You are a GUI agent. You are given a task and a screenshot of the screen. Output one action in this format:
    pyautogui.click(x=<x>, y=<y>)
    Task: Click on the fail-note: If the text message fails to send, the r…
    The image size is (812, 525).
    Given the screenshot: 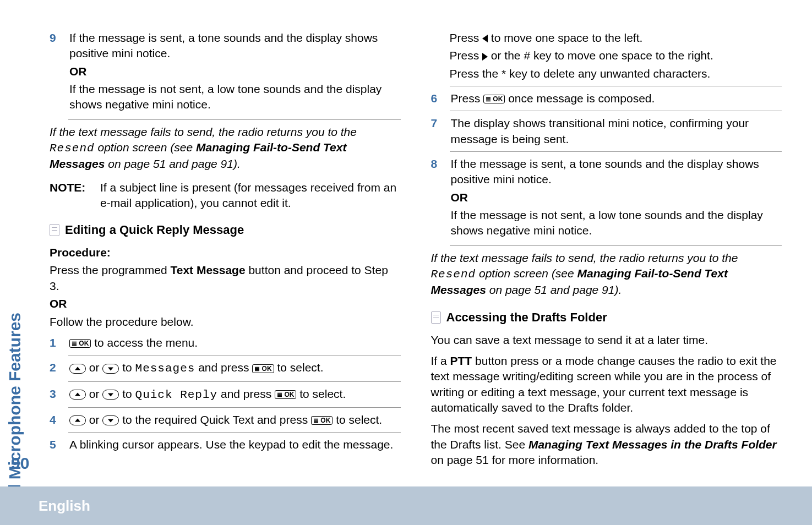 What is the action you would take?
    pyautogui.click(x=607, y=274)
    